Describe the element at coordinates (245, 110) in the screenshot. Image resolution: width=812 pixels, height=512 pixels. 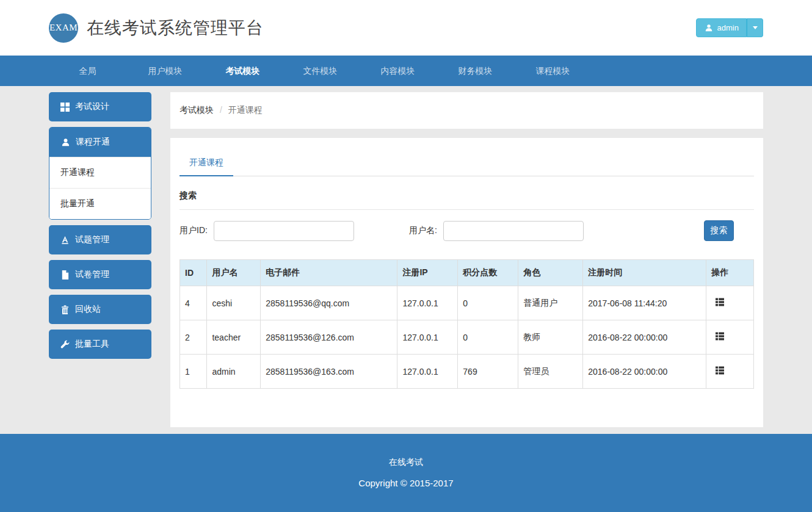
I see `breadcrumb-item-open-course: 开通课程` at that location.